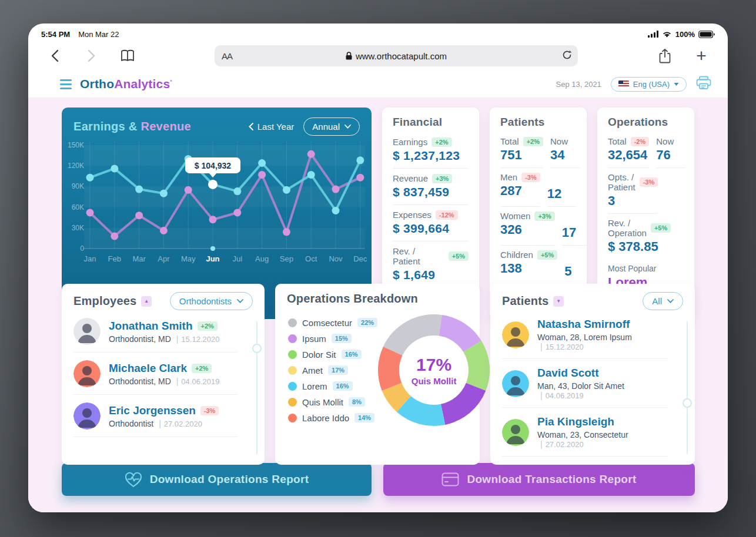  Describe the element at coordinates (164, 326) in the screenshot. I see `person-name: Jonathan Smith+2%` at that location.